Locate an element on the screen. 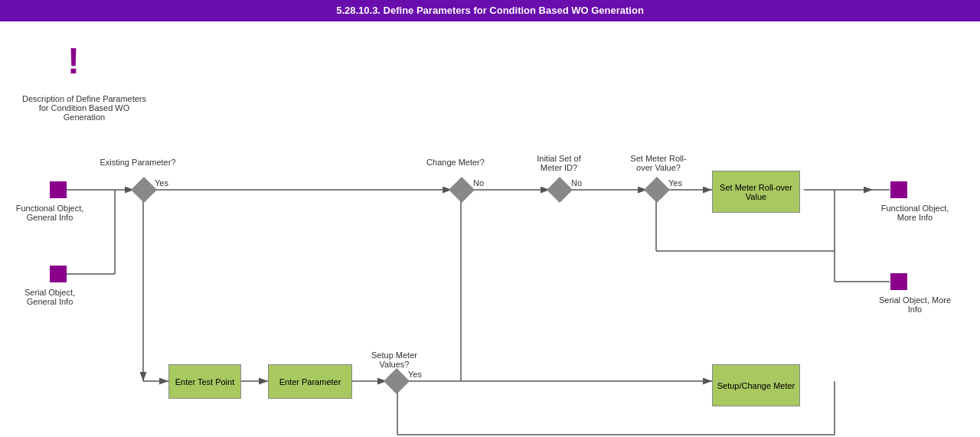  decision-rollover is located at coordinates (657, 190).